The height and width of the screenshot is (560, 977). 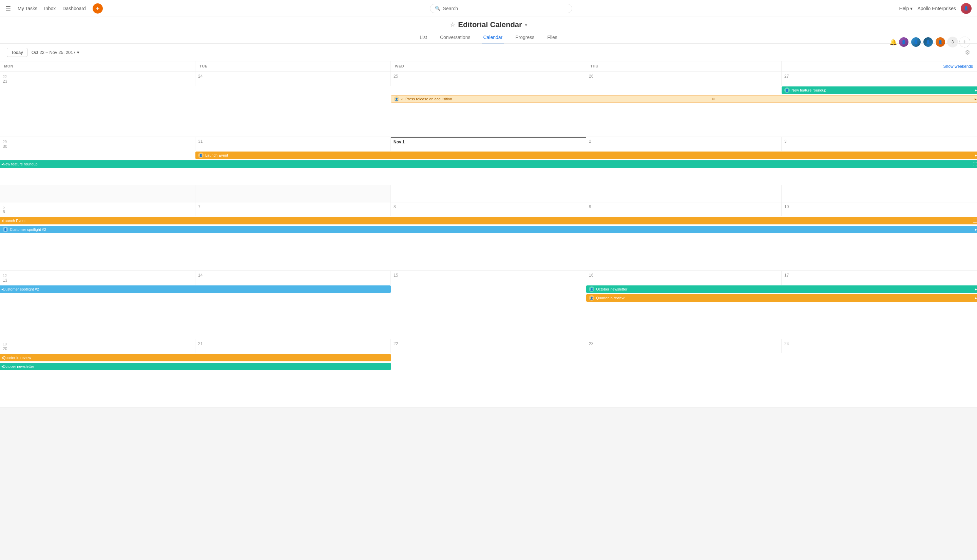 What do you see at coordinates (489, 229) in the screenshot?
I see `span-cell: 👤 Customer spotlight #2` at bounding box center [489, 229].